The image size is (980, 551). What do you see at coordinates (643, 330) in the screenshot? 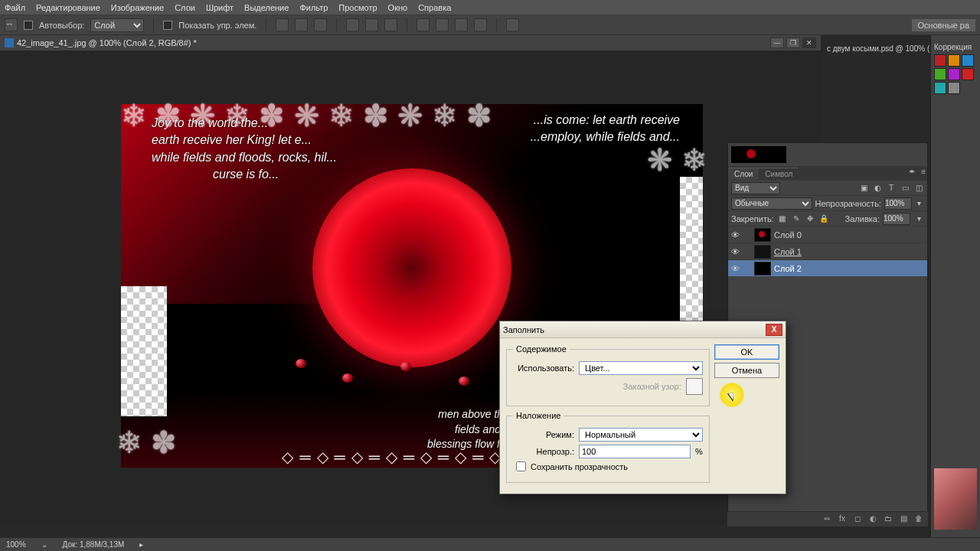
I see `dialog-titlebar: Заполнить X` at bounding box center [643, 330].